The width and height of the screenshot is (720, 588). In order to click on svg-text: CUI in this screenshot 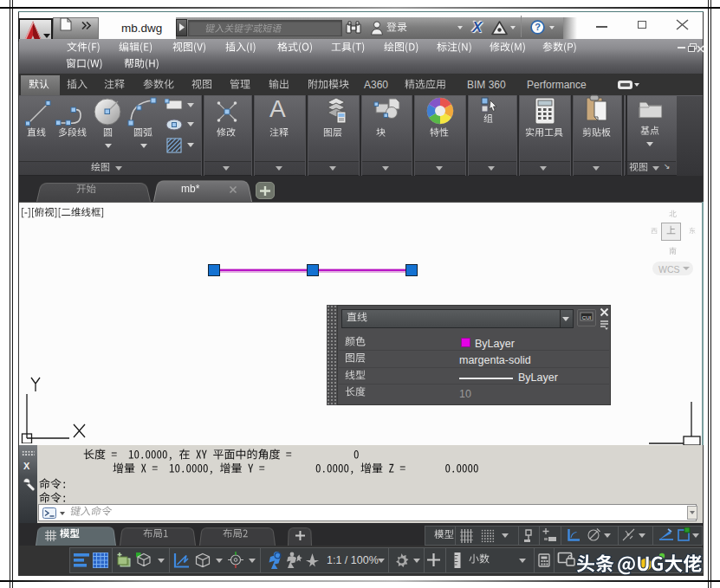, I will do `click(587, 318)`.